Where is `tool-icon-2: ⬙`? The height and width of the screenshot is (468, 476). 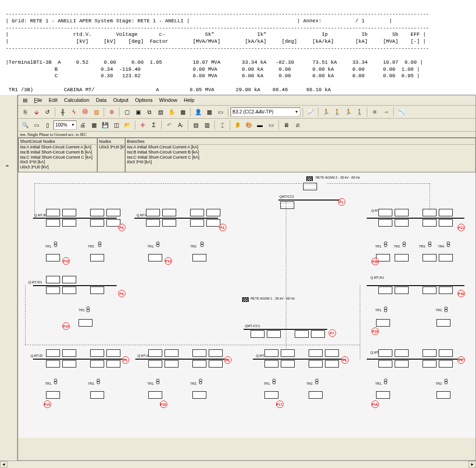
tool-icon-2: ⬙ is located at coordinates (36, 112).